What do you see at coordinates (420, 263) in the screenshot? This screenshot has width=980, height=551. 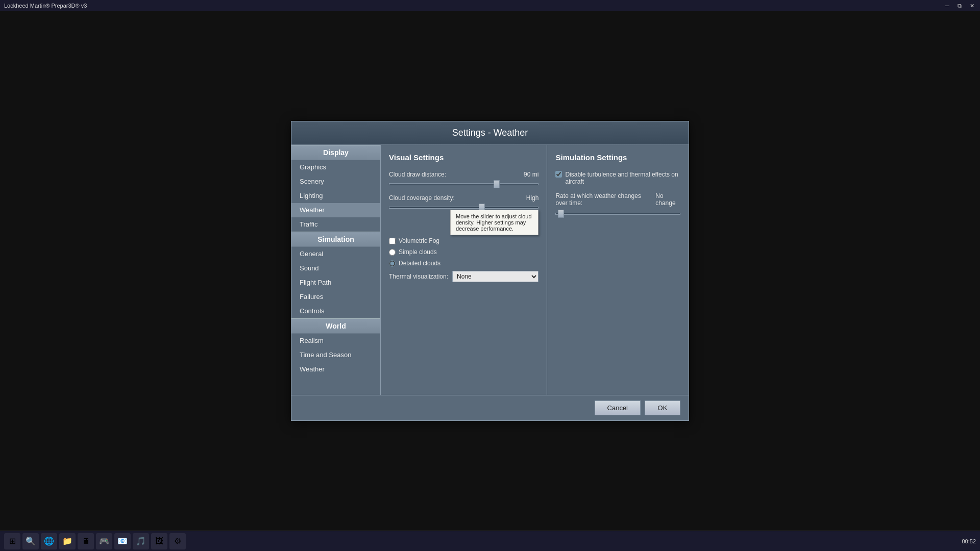 I see `detailed-clouds-label: Detailed clouds` at bounding box center [420, 263].